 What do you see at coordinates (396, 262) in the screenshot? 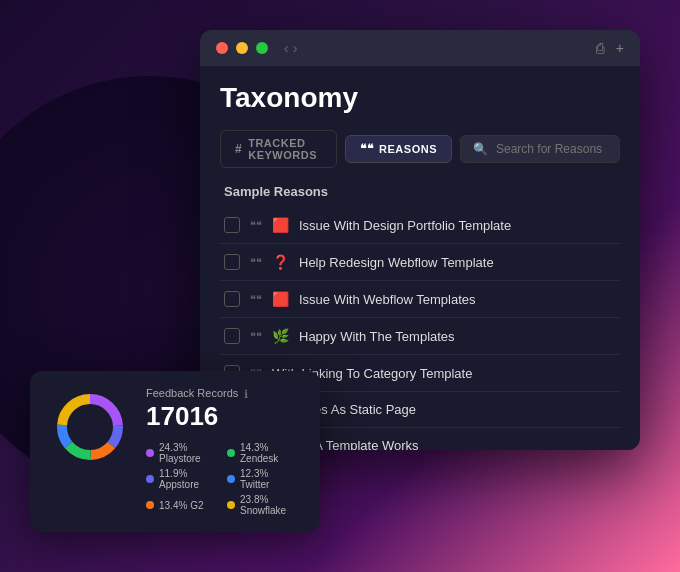
I see `row-label: Help Redesign Webflow Template` at bounding box center [396, 262].